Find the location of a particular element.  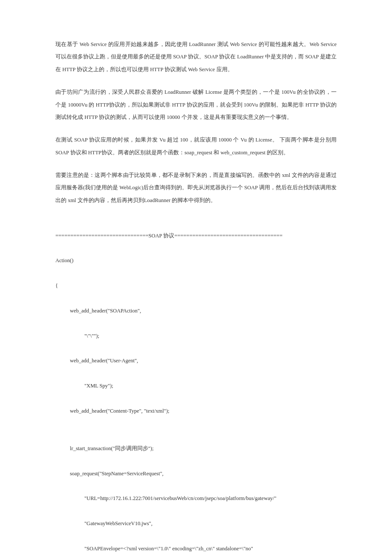

code-line: Action() is located at coordinates (196, 261).